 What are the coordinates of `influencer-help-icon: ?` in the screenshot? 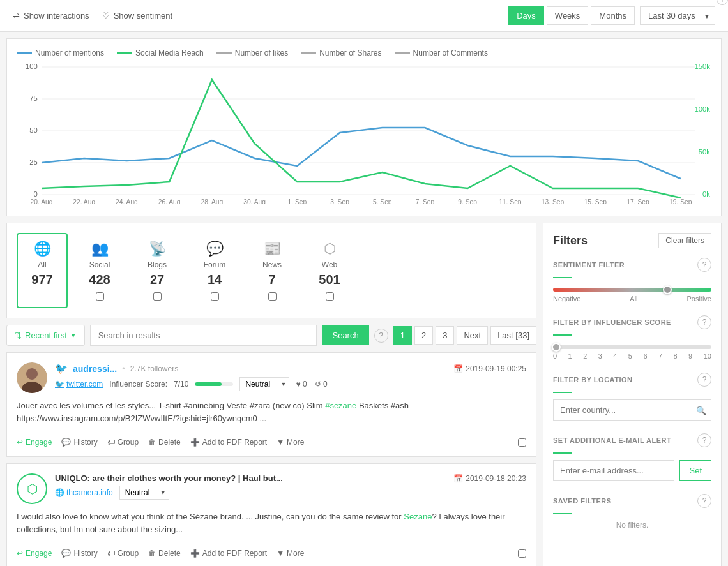 It's located at (704, 322).